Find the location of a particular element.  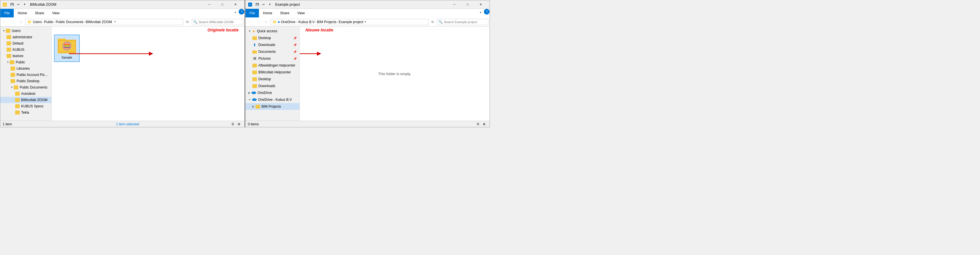

right-ribbon-expand: ▾ is located at coordinates (480, 12).